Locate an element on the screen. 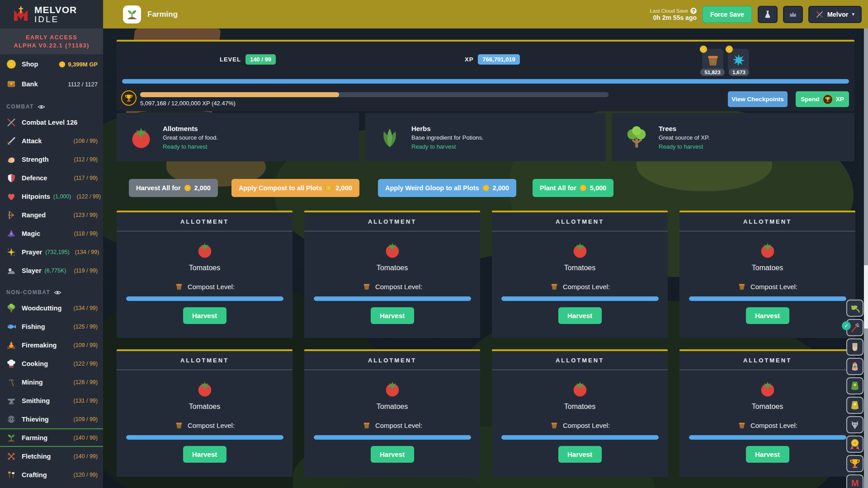  help-icon: ? is located at coordinates (693, 11).